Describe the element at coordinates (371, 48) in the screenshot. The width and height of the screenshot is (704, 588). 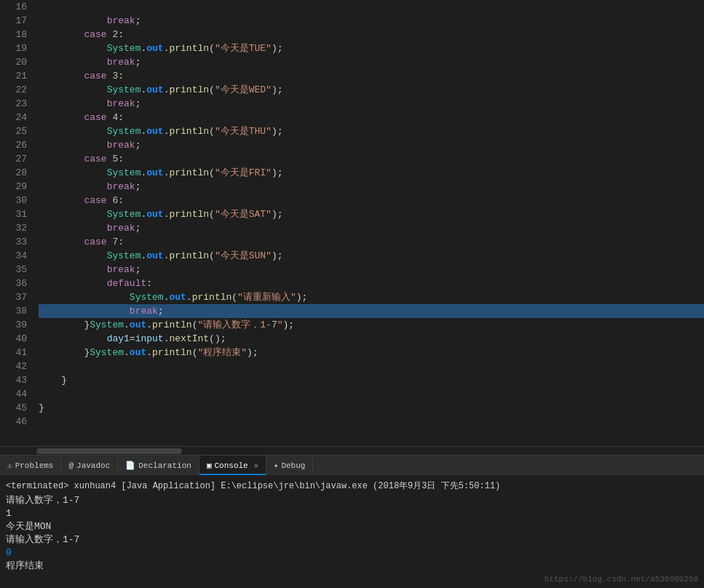
I see `code-line-19: System.out.println("今天是TUE");` at that location.